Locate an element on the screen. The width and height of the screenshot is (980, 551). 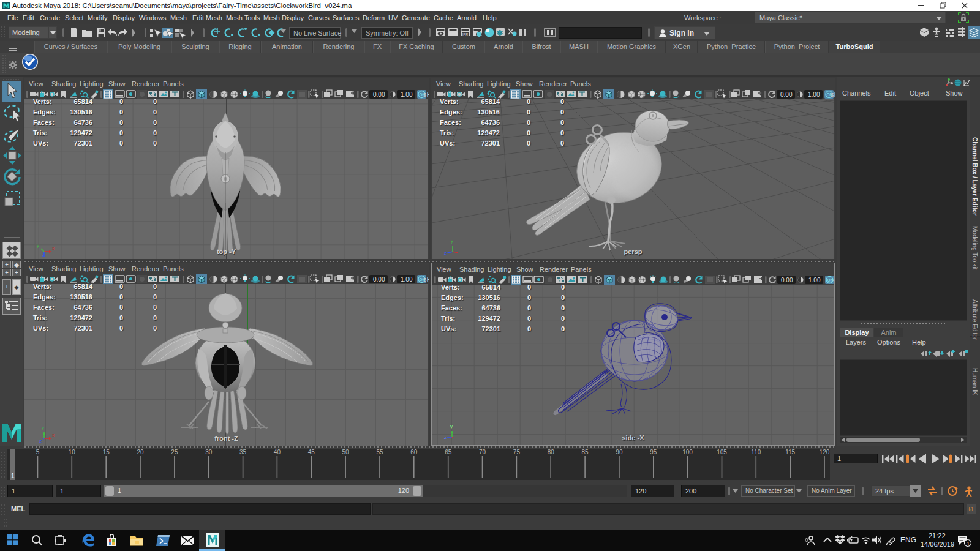
svg-text: 45 is located at coordinates (312, 452).